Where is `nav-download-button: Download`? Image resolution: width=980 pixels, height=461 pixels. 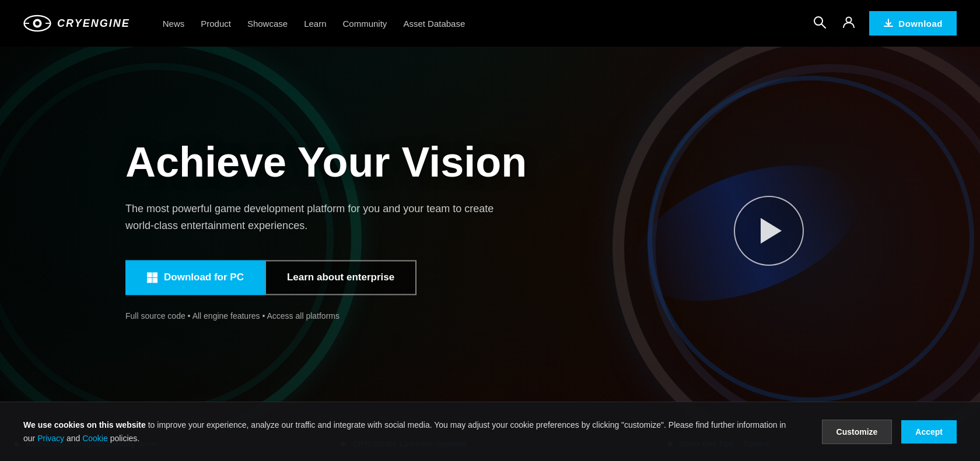 nav-download-button: Download is located at coordinates (913, 23).